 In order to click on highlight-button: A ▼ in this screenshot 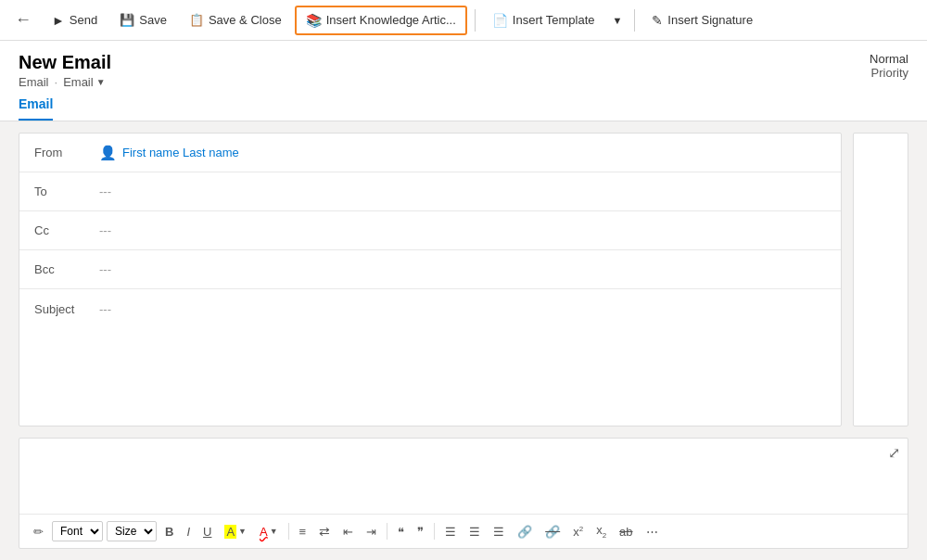, I will do `click(235, 532)`.